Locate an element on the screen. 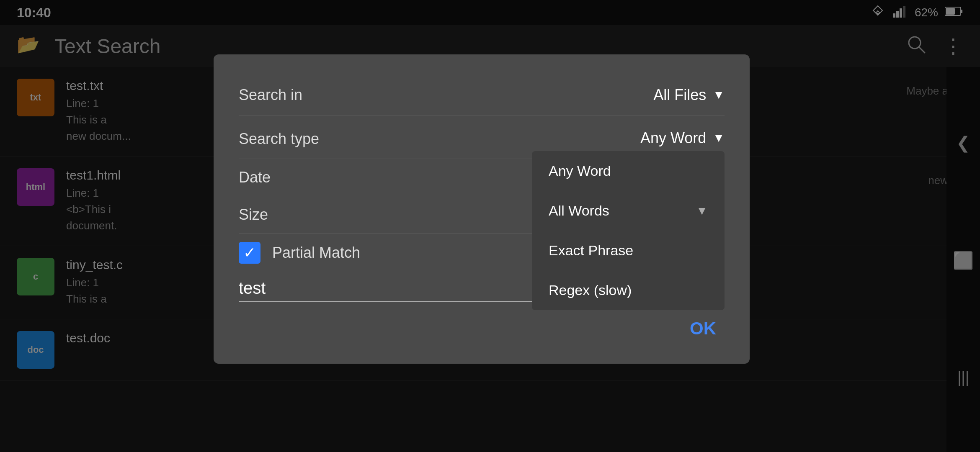 Image resolution: width=980 pixels, height=452 pixels. ok-button: OK is located at coordinates (703, 329).